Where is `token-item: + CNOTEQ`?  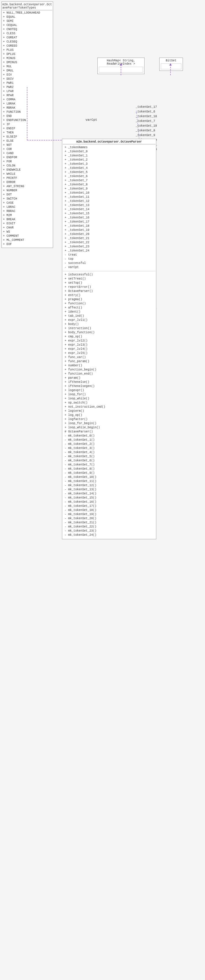 token-item: + CNOTEQ is located at coordinates (27, 30).